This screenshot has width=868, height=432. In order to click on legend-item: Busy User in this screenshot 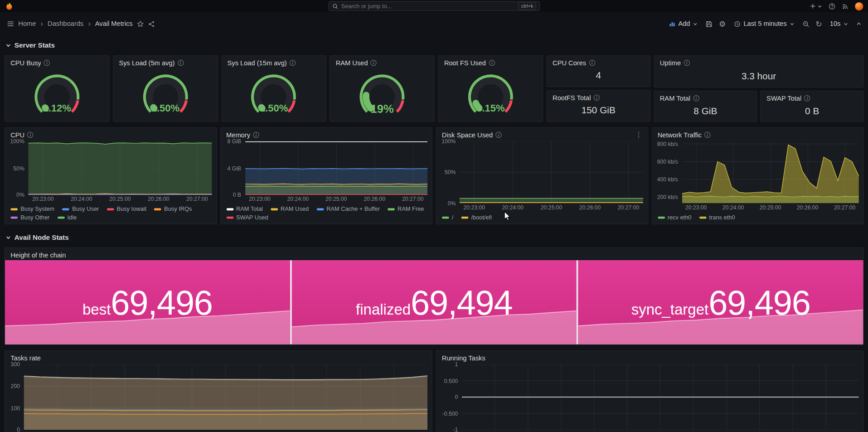, I will do `click(81, 209)`.